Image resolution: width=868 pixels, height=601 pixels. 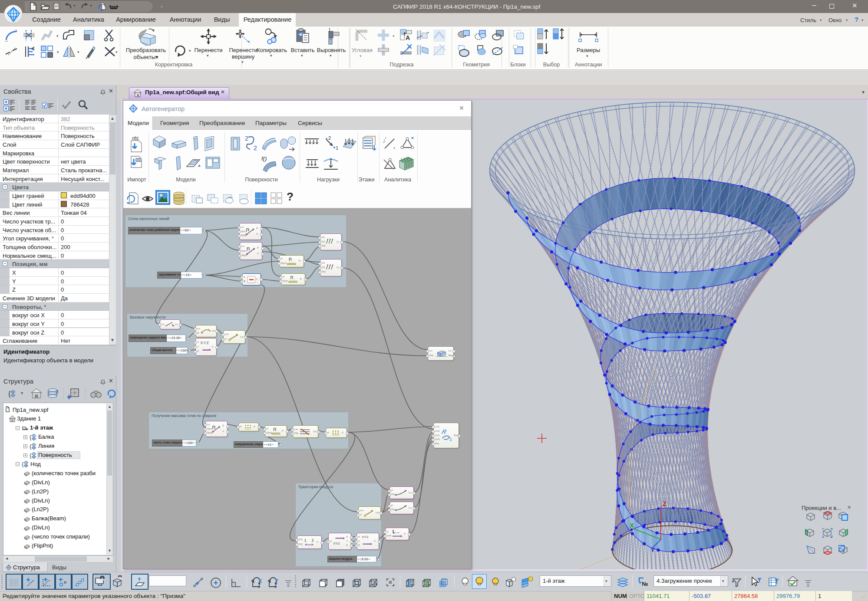 What do you see at coordinates (135, 138) in the screenshot?
I see `svg-text: obj` at bounding box center [135, 138].